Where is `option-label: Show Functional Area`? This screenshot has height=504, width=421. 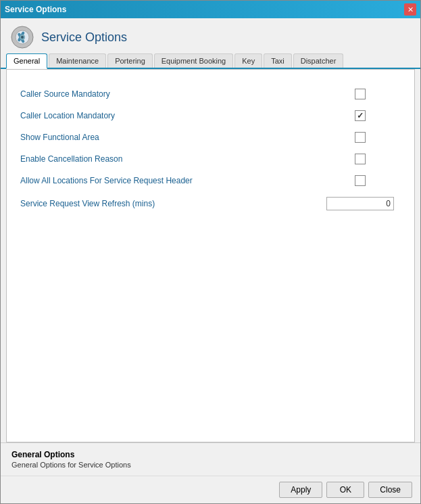 option-label: Show Functional Area is located at coordinates (170, 137).